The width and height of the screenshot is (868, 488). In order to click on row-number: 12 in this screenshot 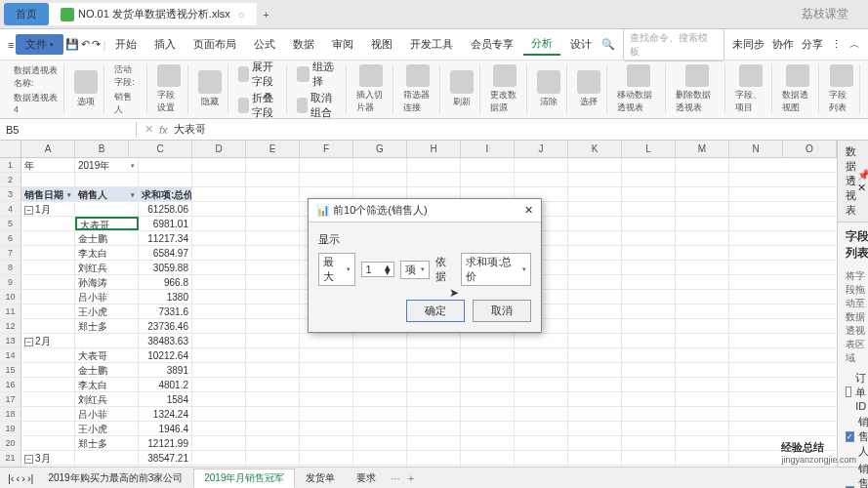, I will do `click(11, 326)`.